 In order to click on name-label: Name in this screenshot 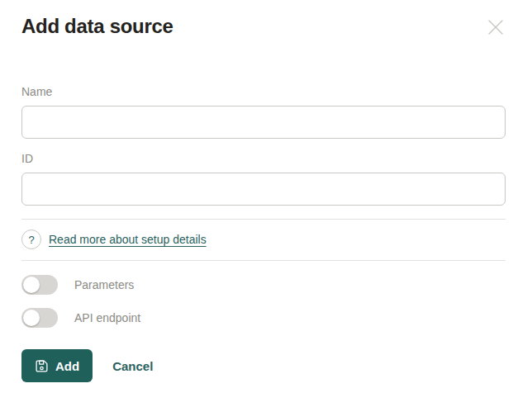, I will do `click(264, 92)`.